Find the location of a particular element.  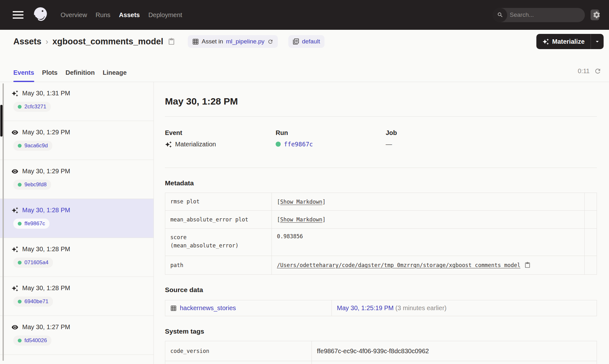

table-row: path /Users/odetteharary/code/dagster/tm… is located at coordinates (381, 265).